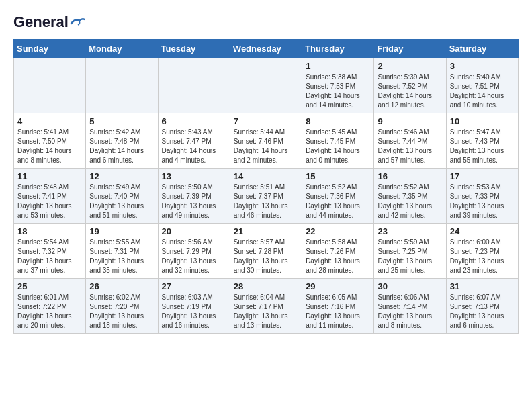 This screenshot has width=532, height=411. Describe the element at coordinates (194, 242) in the screenshot. I see `sunrise-text: Sunrise: 5:56 AM` at that location.